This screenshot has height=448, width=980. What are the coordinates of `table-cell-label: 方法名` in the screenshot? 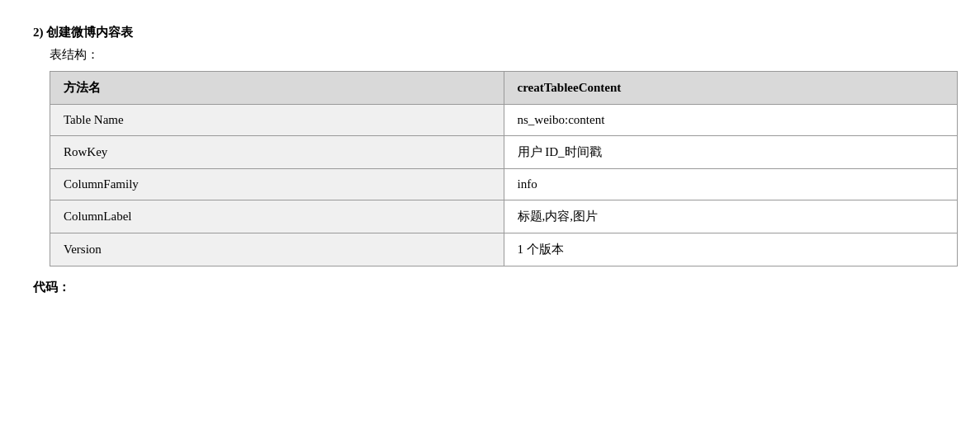 It's located at (277, 88).